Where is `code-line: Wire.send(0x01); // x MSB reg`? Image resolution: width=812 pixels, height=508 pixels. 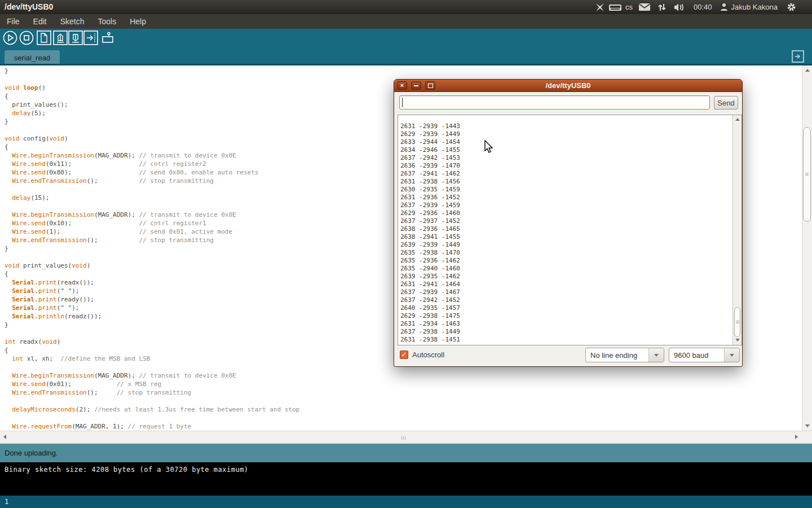
code-line: Wire.send(0x01); // x MSB reg is located at coordinates (152, 384).